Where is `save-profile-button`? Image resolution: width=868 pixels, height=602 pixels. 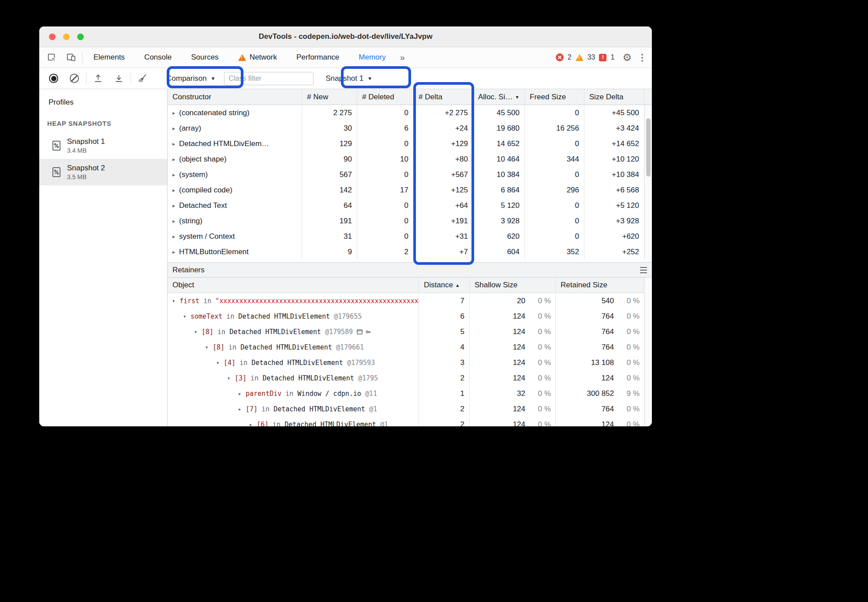 save-profile-button is located at coordinates (119, 79).